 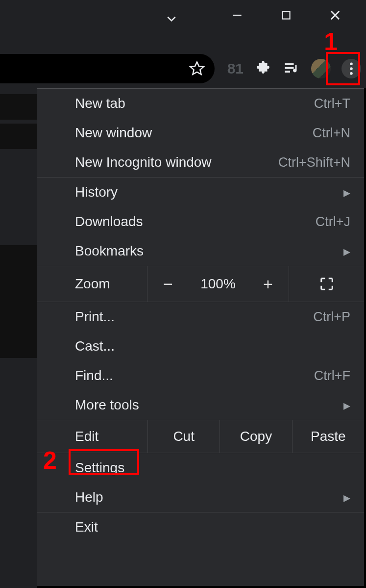 What do you see at coordinates (332, 104) in the screenshot?
I see `menu-item-shortcut: Ctrl+T` at bounding box center [332, 104].